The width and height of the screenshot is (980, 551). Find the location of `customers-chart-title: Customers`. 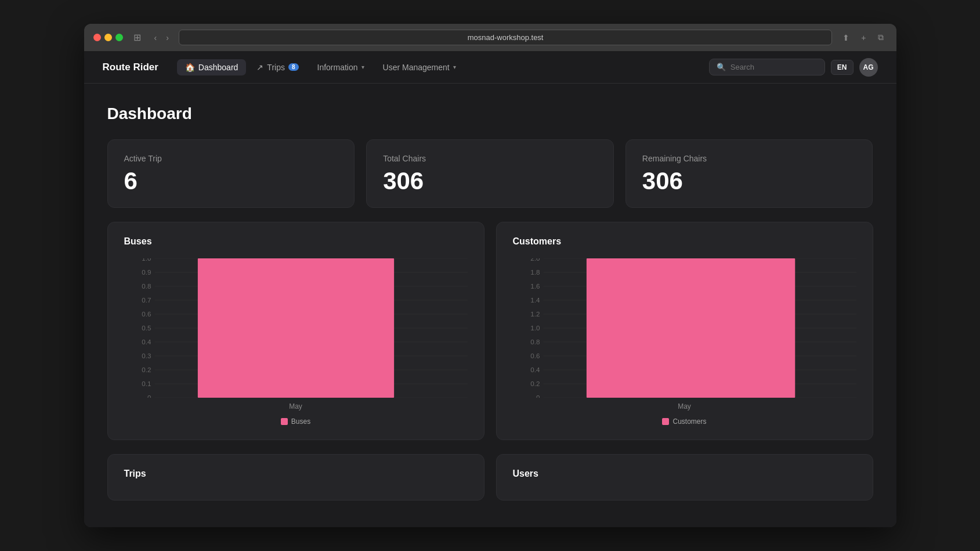

customers-chart-title: Customers is located at coordinates (685, 242).